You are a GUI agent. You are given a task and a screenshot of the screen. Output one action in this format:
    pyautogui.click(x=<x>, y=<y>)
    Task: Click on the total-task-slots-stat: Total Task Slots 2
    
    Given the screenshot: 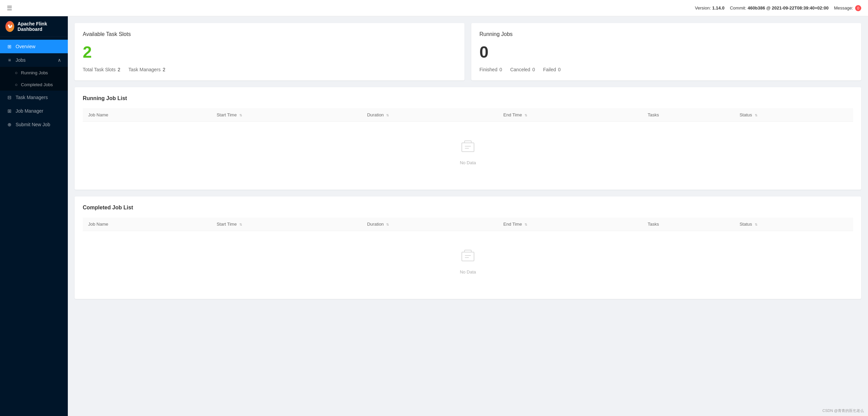 What is the action you would take?
    pyautogui.click(x=102, y=70)
    